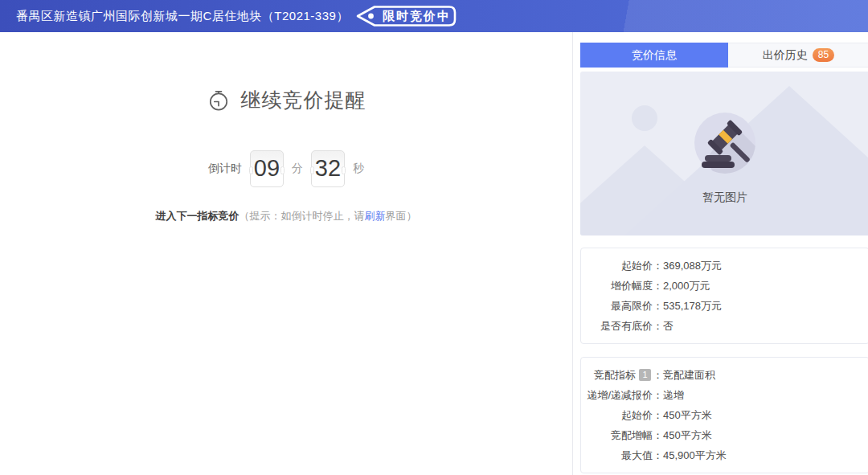 The height and width of the screenshot is (475, 868). Describe the element at coordinates (724, 55) in the screenshot. I see `panel-tabs: 竞价信息 出价历史 85` at that location.